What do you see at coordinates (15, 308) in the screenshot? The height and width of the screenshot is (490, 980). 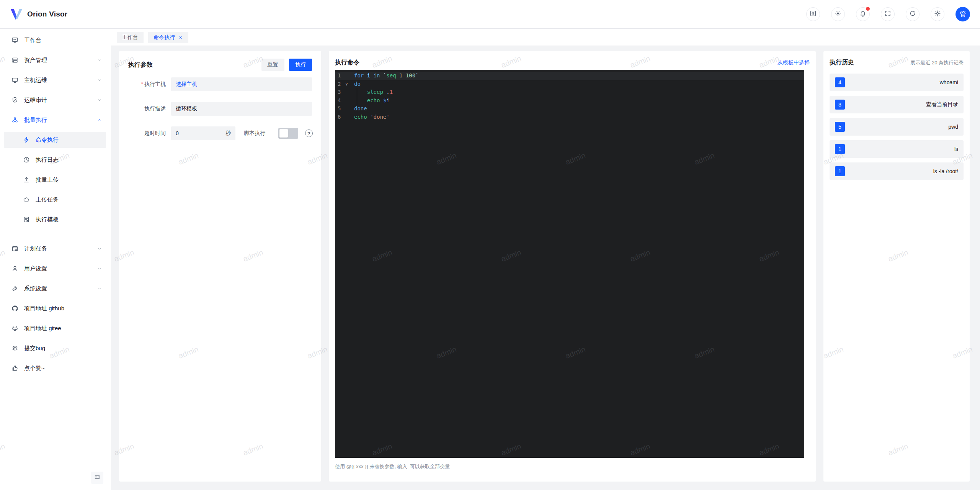 I see `github-icon` at bounding box center [15, 308].